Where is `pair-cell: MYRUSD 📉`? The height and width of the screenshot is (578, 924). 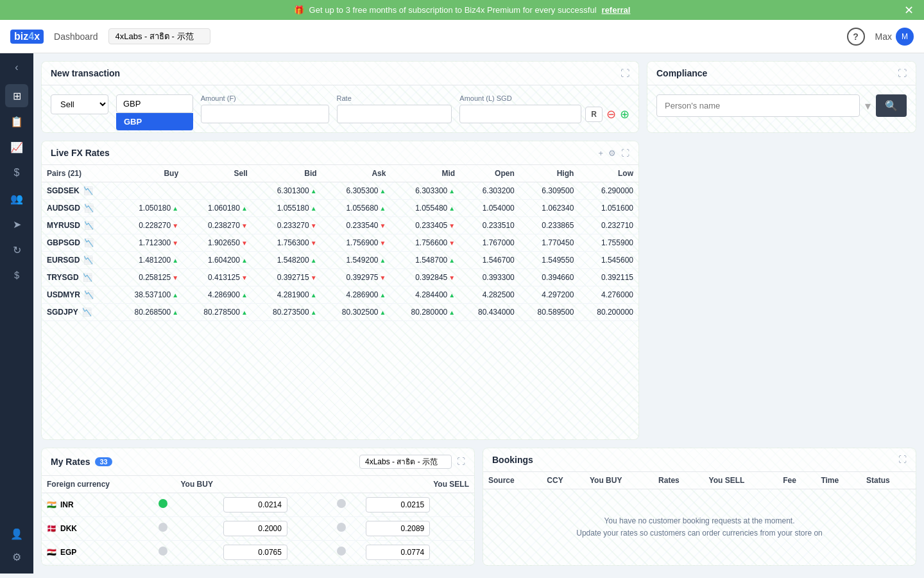
pair-cell: MYRUSD 📉 is located at coordinates (78, 226).